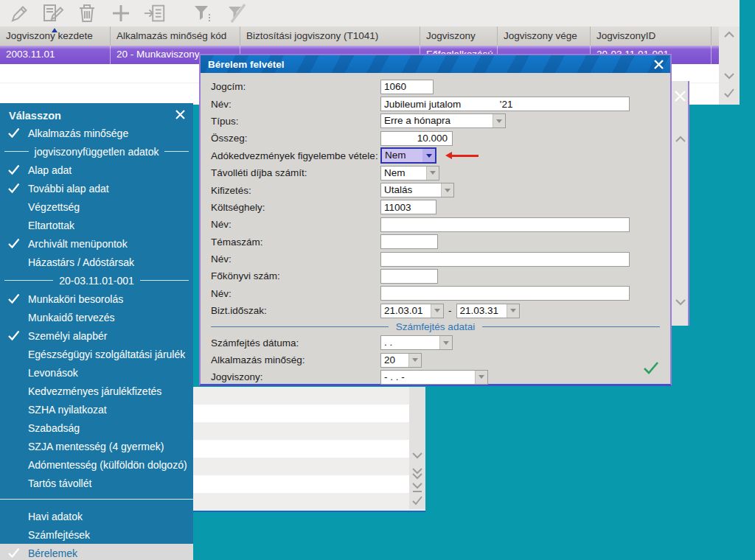 Image resolution: width=755 pixels, height=560 pixels. What do you see at coordinates (395, 360) in the screenshot?
I see `dropdown-value: 20` at bounding box center [395, 360].